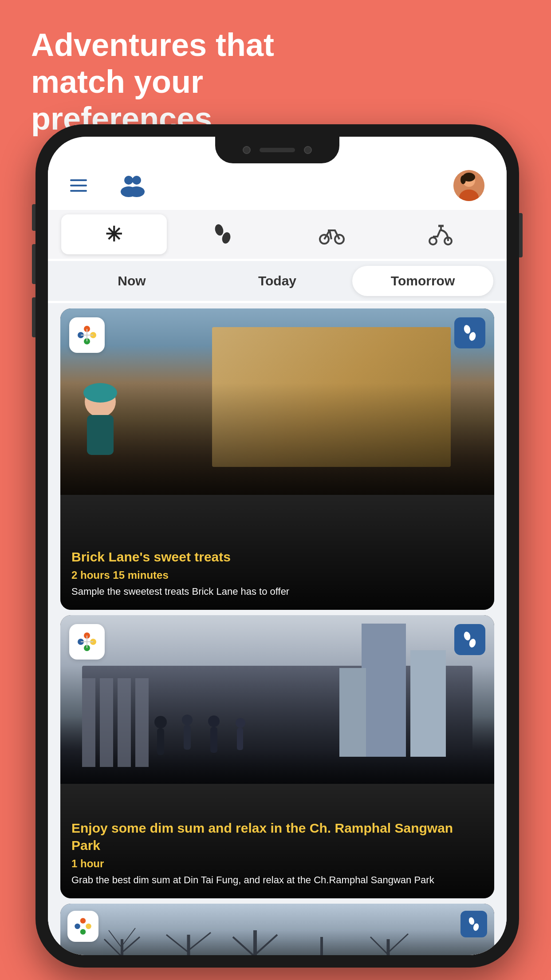 The height and width of the screenshot is (980, 551). I want to click on filter-cycling-button, so click(332, 234).